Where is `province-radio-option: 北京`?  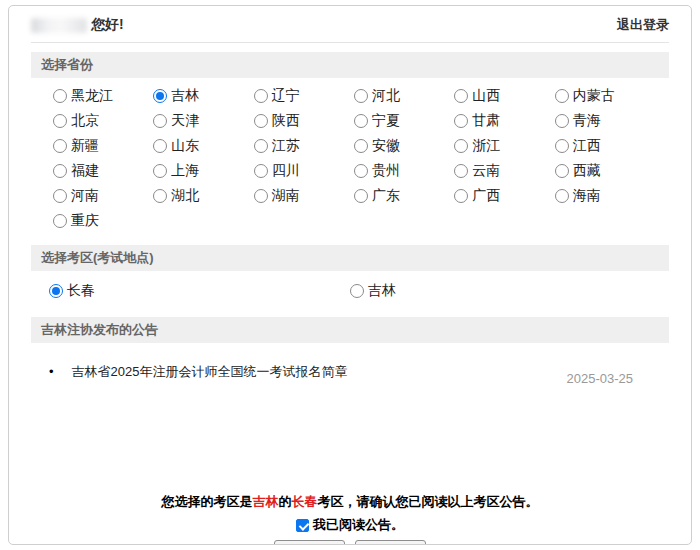 province-radio-option: 北京 is located at coordinates (101, 121).